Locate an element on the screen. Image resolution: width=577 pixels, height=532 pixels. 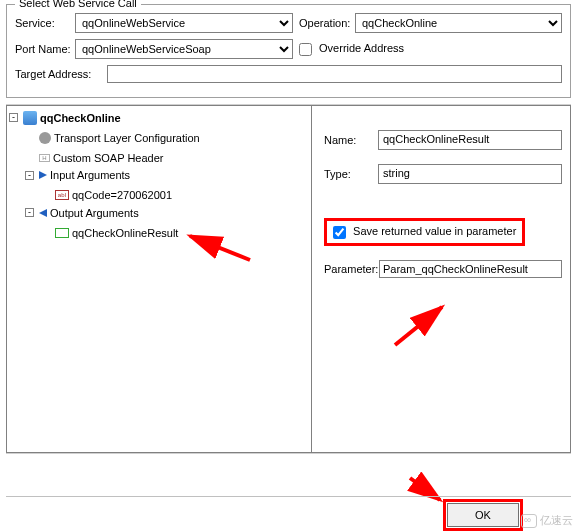
detail-type-row: Type: string is located at coordinates (443, 174).